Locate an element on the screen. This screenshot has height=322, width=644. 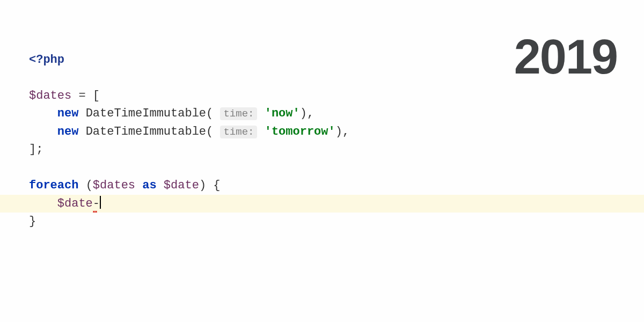
php-open-tag: <?php is located at coordinates (47, 60).